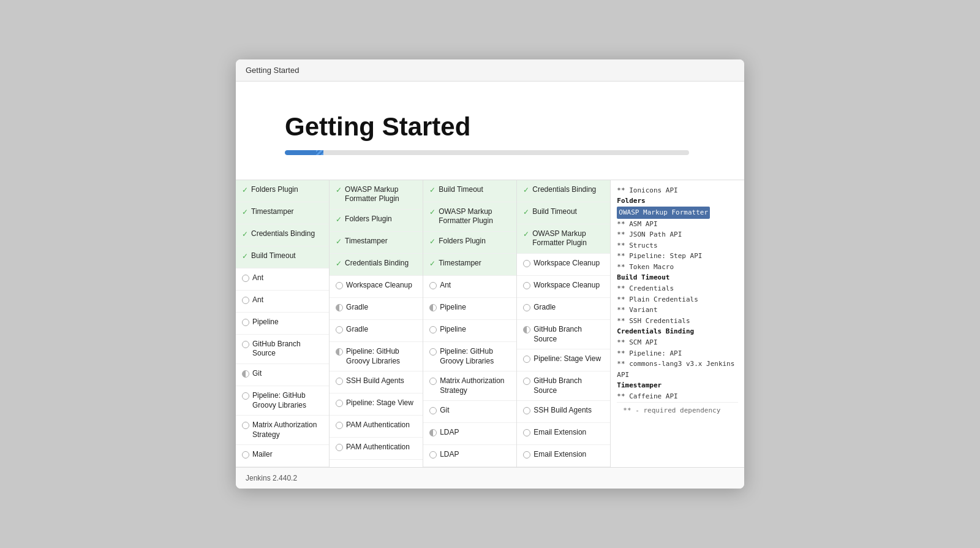  I want to click on cell-text: GitHub Branch Source, so click(568, 386).